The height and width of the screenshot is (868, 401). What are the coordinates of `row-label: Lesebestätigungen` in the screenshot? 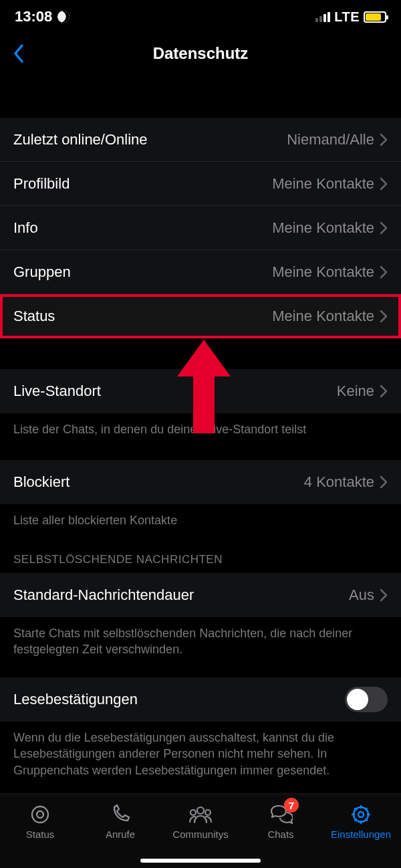 It's located at (76, 699).